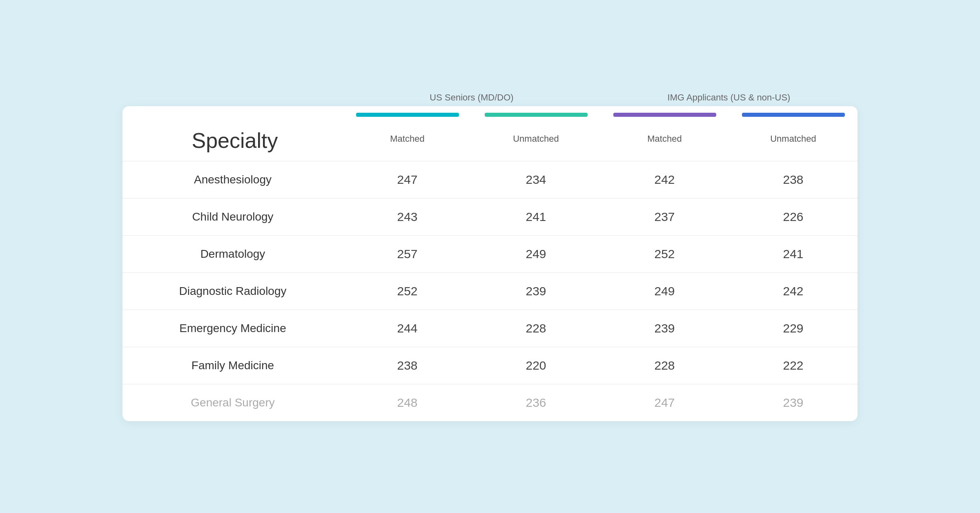 The height and width of the screenshot is (513, 980). What do you see at coordinates (233, 254) in the screenshot?
I see `specialty-name-cell: Dermatology` at bounding box center [233, 254].